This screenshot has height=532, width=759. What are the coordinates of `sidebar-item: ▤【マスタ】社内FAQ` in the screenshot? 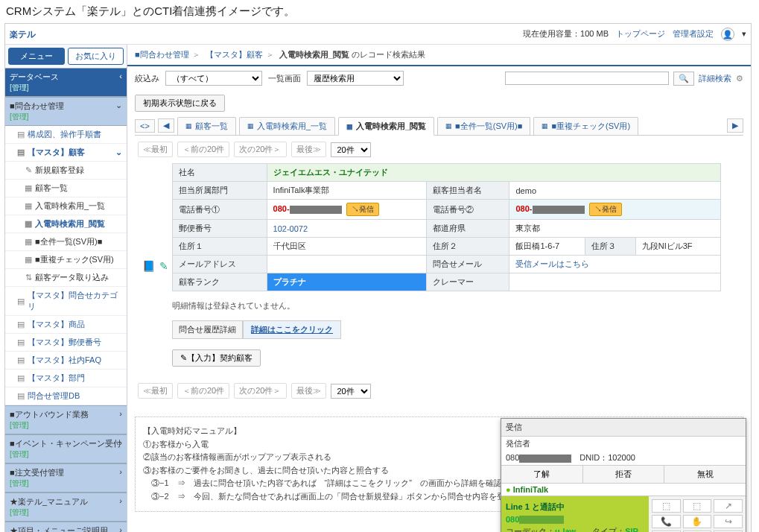 It's located at (66, 361).